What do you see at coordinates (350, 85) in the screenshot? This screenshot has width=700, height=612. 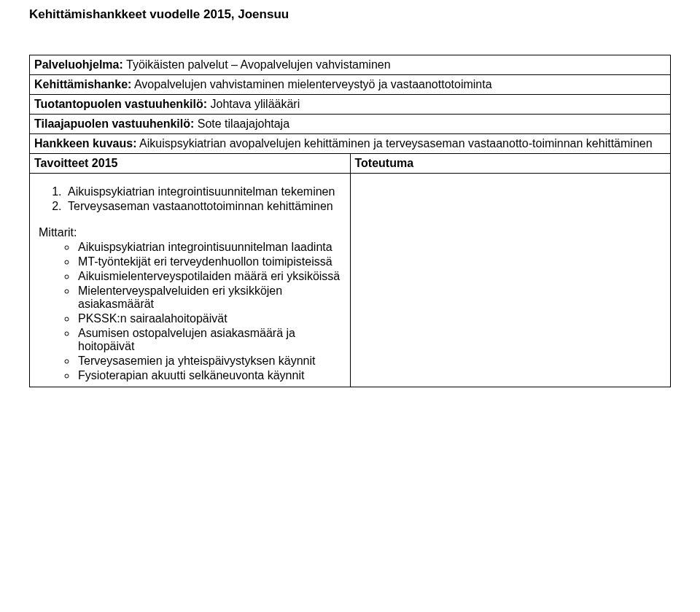 I see `table-row: Kehittämishanke: Avopalvelujen vahvistam…` at bounding box center [350, 85].